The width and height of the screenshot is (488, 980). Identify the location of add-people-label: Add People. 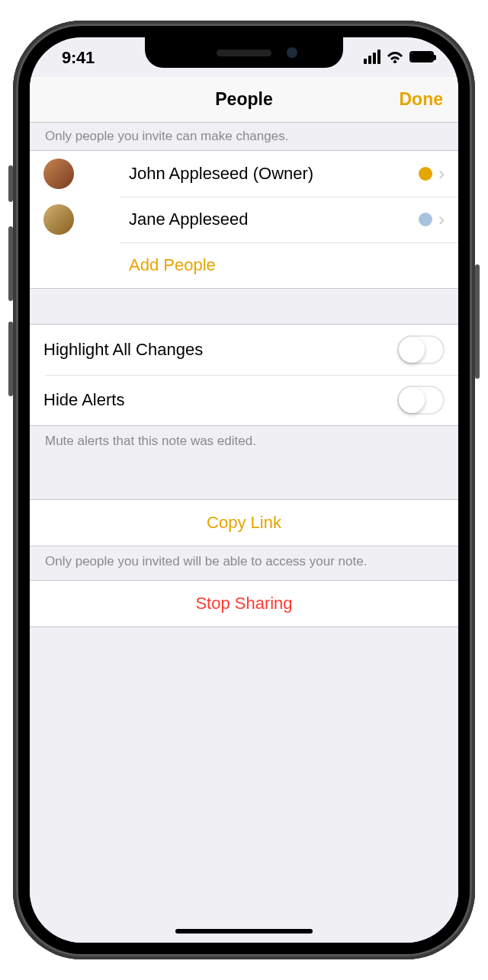
(172, 265).